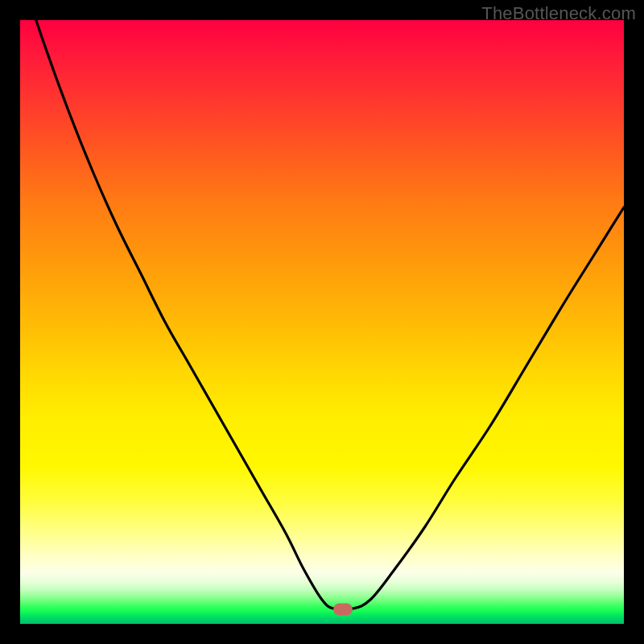  Describe the element at coordinates (343, 610) in the screenshot. I see `minimum-marker` at that location.